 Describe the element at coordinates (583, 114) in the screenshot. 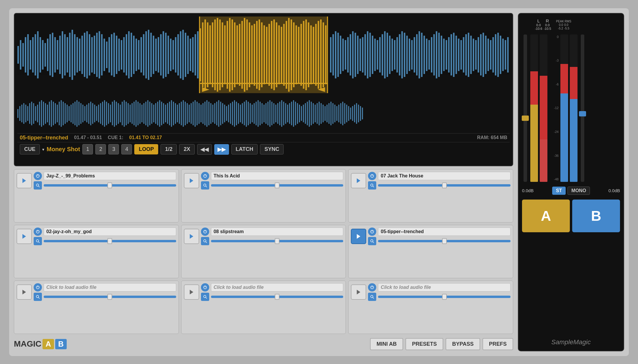

I see `right-fader-handle` at that location.